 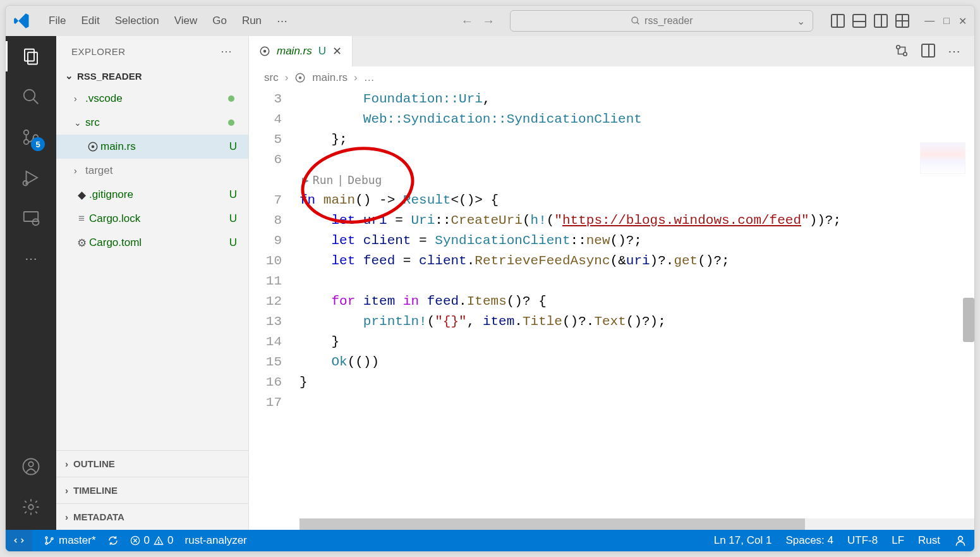 I want to click on cursor-position: Ln 17, Col 1, so click(x=743, y=541).